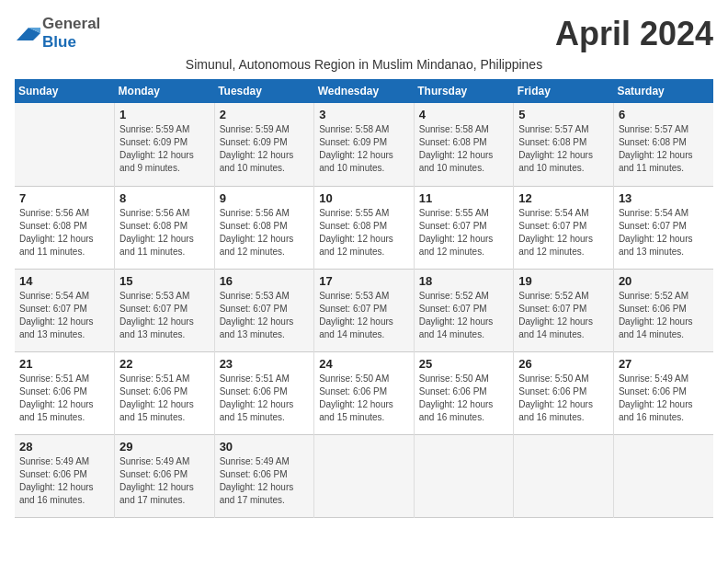  What do you see at coordinates (265, 310) in the screenshot?
I see `calendar-cell: 16Sunrise: 5:53 AM Sunset: 6:07 PM Dayli…` at bounding box center [265, 310].